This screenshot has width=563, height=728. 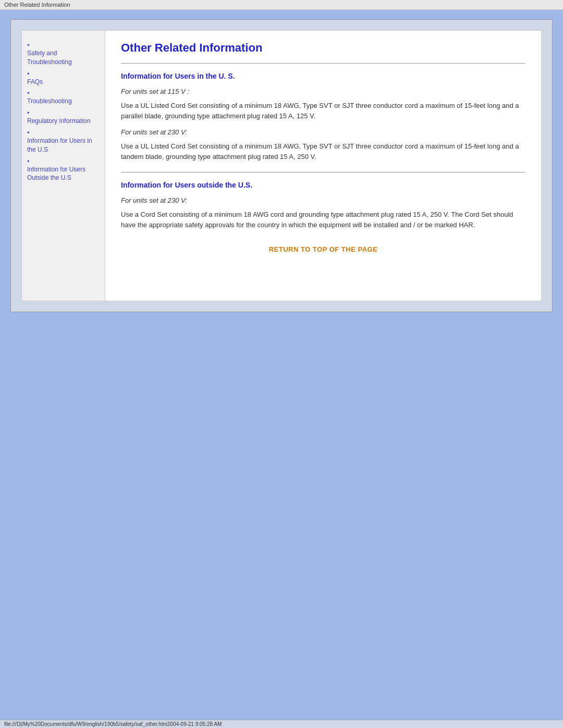 I want to click on sidebar-item-info-users-us: Information for Users in the U.S, so click(x=64, y=142).